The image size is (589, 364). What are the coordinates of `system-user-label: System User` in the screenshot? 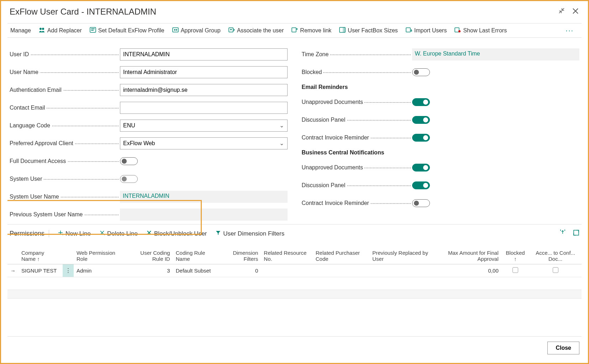 It's located at (65, 179).